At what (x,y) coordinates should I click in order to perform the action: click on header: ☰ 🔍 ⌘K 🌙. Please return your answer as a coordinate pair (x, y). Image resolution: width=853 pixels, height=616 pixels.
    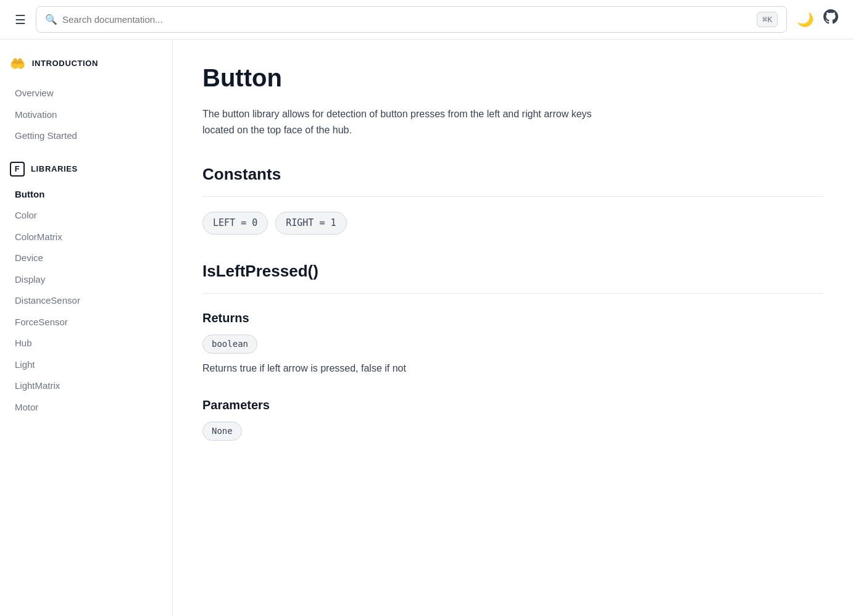
    Looking at the image, I should click on (426, 20).